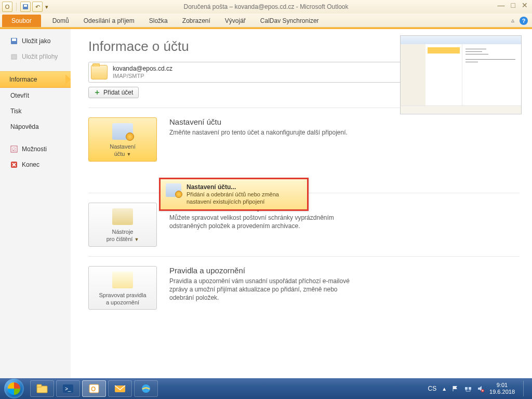  I want to click on sidebar-help-label: Nápověda, so click(25, 127).